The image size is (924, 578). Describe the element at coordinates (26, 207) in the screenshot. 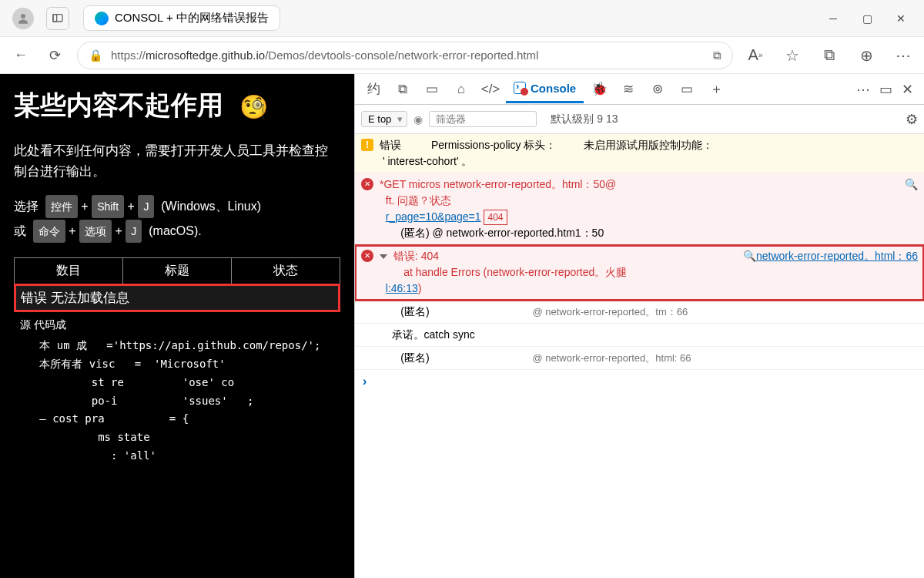

I see `keys-select-label: 选择` at that location.